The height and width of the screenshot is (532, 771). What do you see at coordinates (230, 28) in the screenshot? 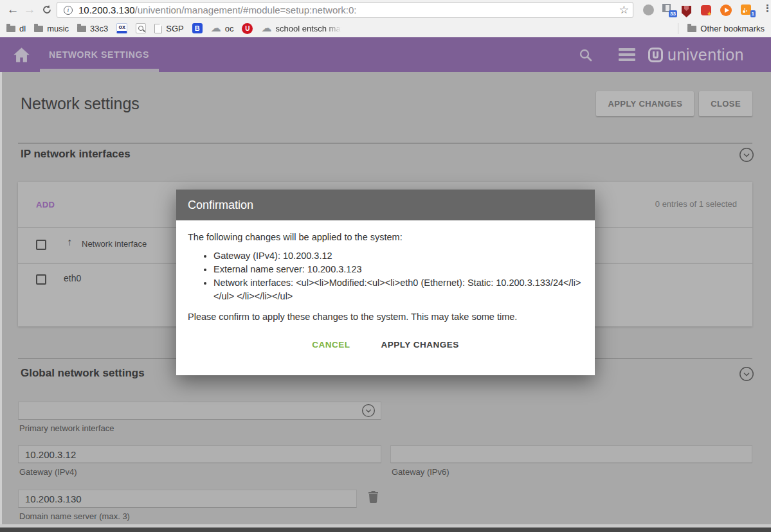
I see `bookmark-label: oc` at bounding box center [230, 28].